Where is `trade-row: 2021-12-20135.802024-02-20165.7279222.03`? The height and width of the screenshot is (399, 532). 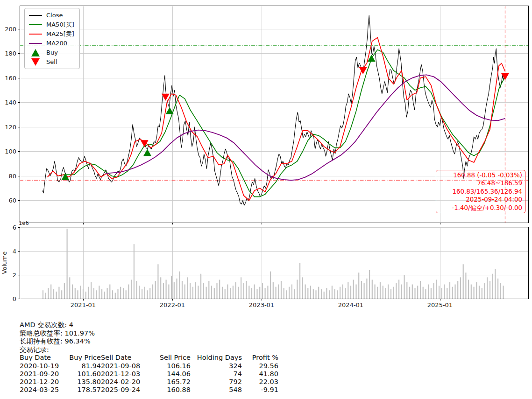 trade-row: 2021-12-20135.802024-02-20165.7279222.03 is located at coordinates (149, 382).